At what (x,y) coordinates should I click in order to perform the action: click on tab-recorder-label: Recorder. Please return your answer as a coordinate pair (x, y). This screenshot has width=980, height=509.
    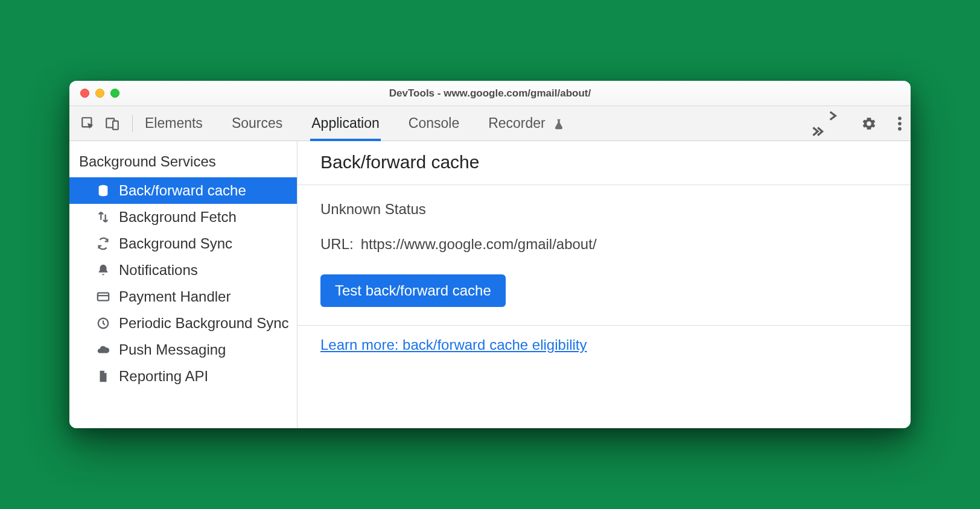
    Looking at the image, I should click on (517, 123).